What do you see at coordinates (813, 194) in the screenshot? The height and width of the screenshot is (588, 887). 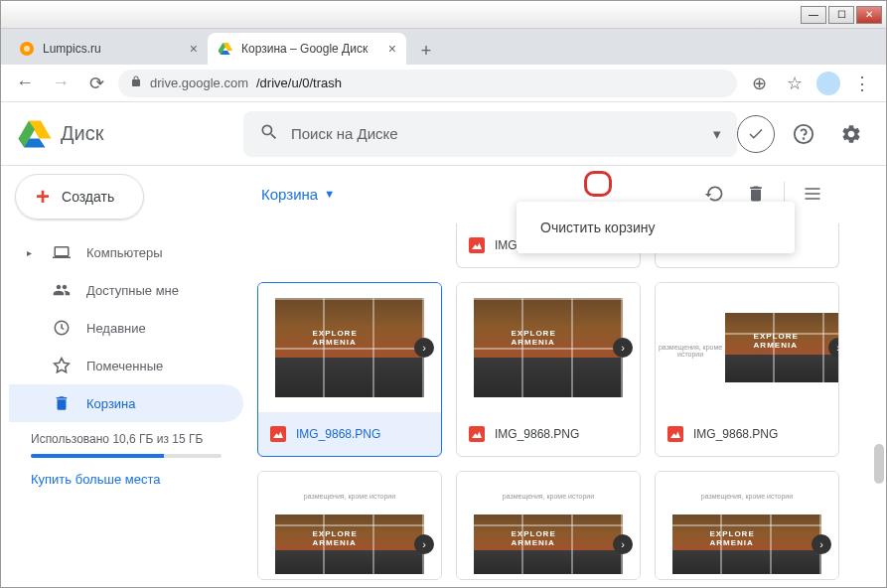 I see `list-view-icon` at bounding box center [813, 194].